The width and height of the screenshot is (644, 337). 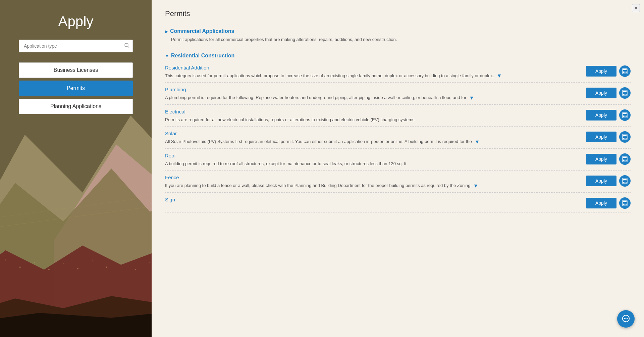 I want to click on calc-button-solar, so click(x=625, y=137).